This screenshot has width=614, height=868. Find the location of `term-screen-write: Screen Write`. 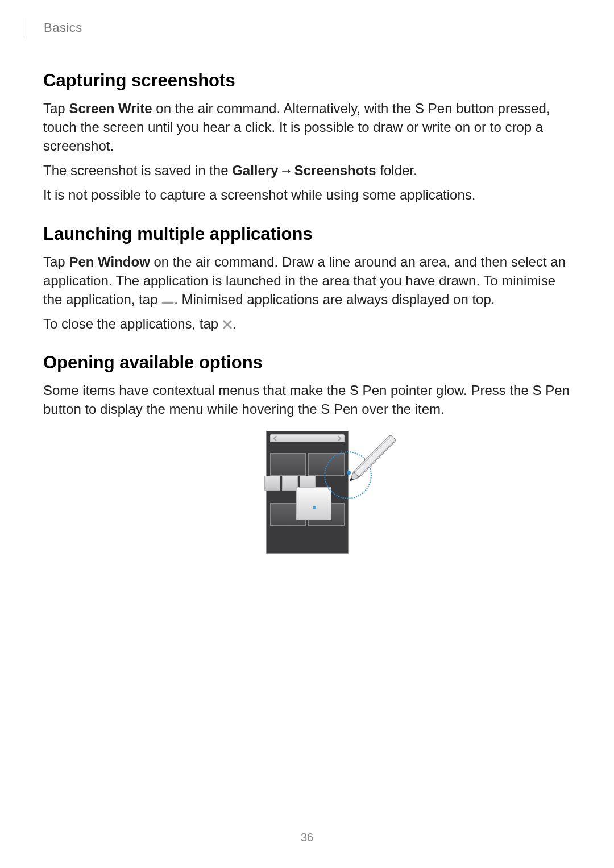

term-screen-write: Screen Write is located at coordinates (110, 108).